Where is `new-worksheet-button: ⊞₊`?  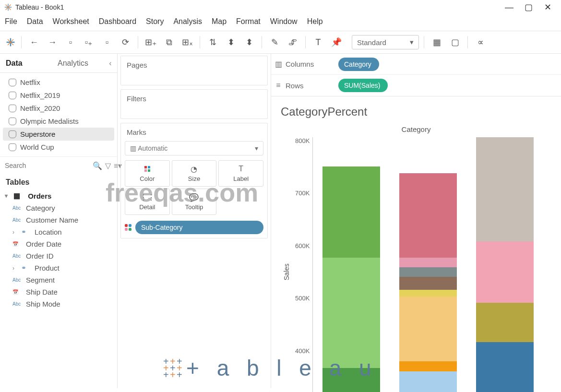 new-worksheet-button: ⊞₊ is located at coordinates (151, 42).